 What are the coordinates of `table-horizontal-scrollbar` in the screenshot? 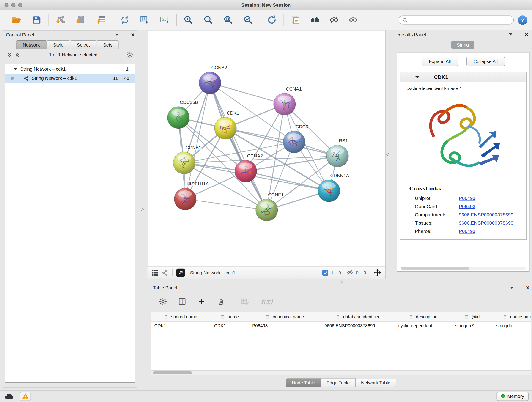 It's located at (341, 373).